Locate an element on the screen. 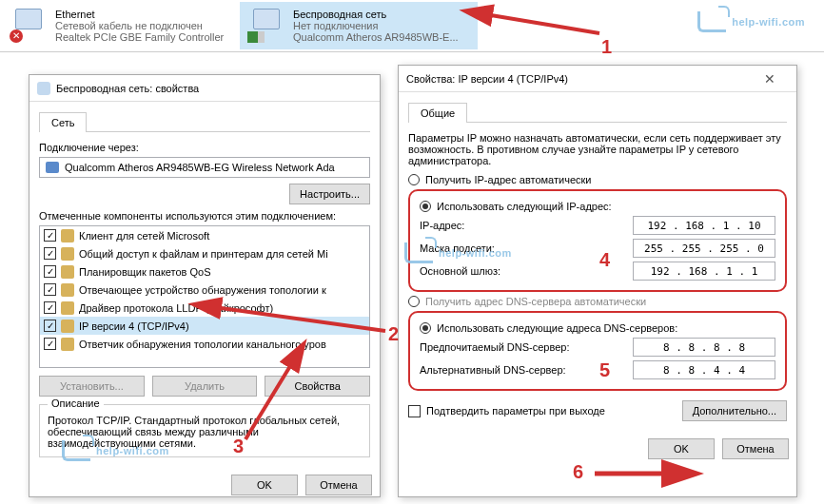 The width and height of the screenshot is (824, 504). network-adapter-icon: ✕ is located at coordinates (29, 26).